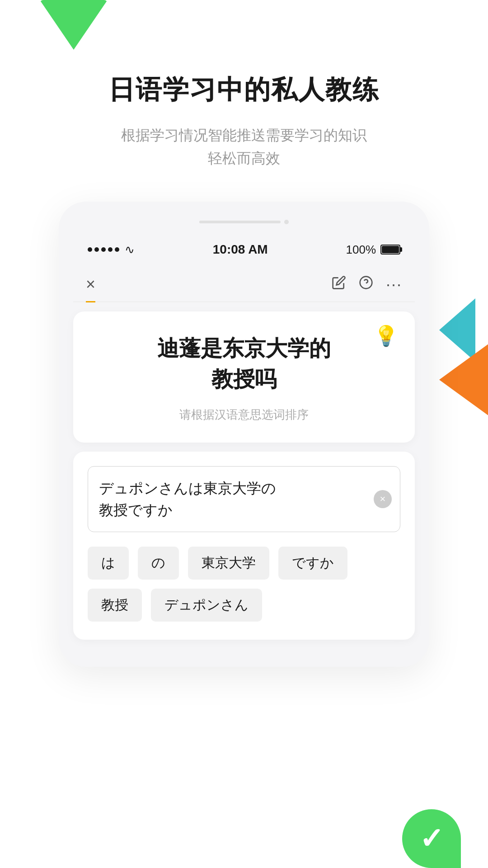  I want to click on word-chip-2: の, so click(158, 563).